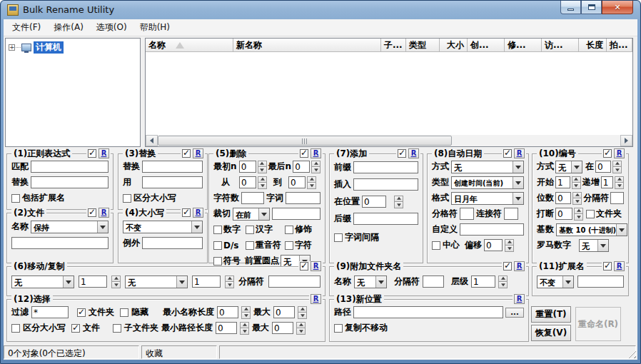  What do you see at coordinates (186, 153) in the screenshot?
I see `group-replace-checkbox` at bounding box center [186, 153].